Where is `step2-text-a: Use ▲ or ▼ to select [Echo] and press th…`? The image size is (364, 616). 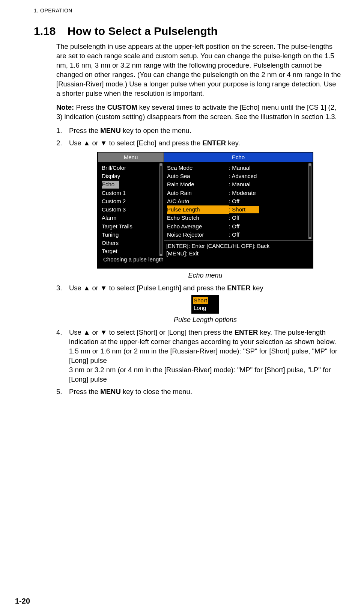 step2-text-a: Use ▲ or ▼ to select [Echo] and press th… is located at coordinates (136, 143).